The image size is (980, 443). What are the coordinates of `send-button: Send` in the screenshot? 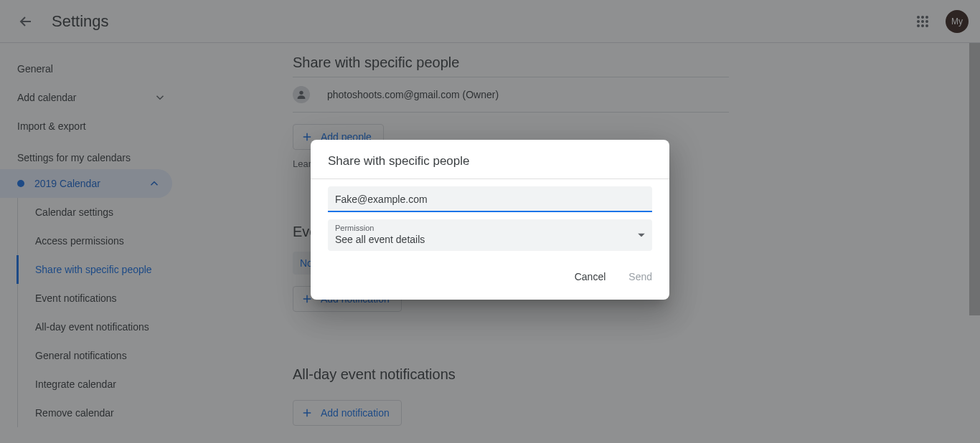 It's located at (640, 277).